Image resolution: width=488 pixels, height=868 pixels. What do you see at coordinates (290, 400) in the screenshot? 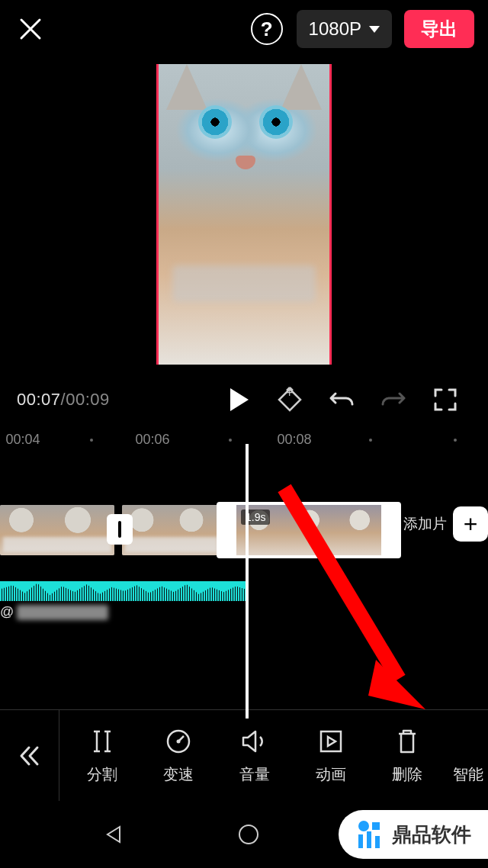
I see `keyframe-icon: +` at bounding box center [290, 400].